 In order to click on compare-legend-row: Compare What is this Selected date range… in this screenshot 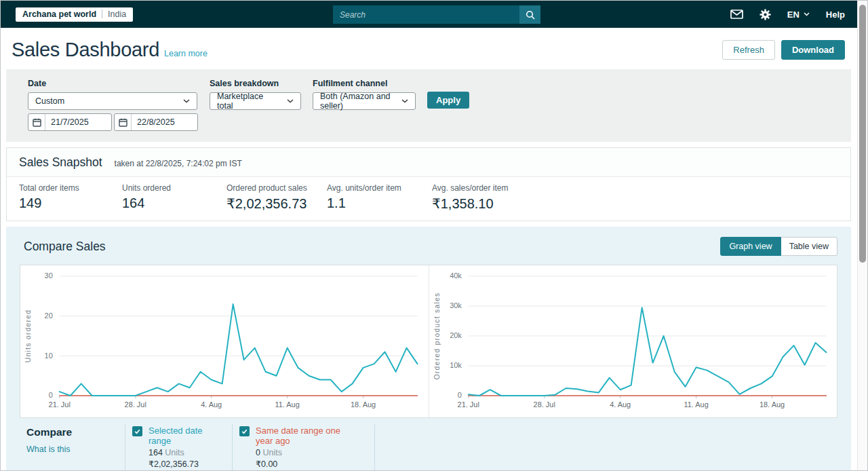, I will do `click(429, 447)`.